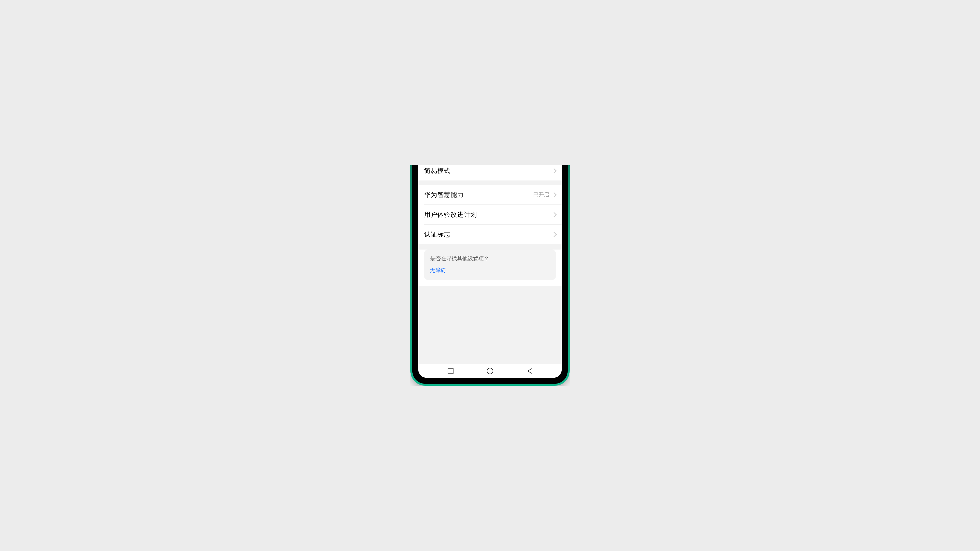 Image resolution: width=980 pixels, height=551 pixels. What do you see at coordinates (490, 371) in the screenshot?
I see `nav-home-button` at bounding box center [490, 371].